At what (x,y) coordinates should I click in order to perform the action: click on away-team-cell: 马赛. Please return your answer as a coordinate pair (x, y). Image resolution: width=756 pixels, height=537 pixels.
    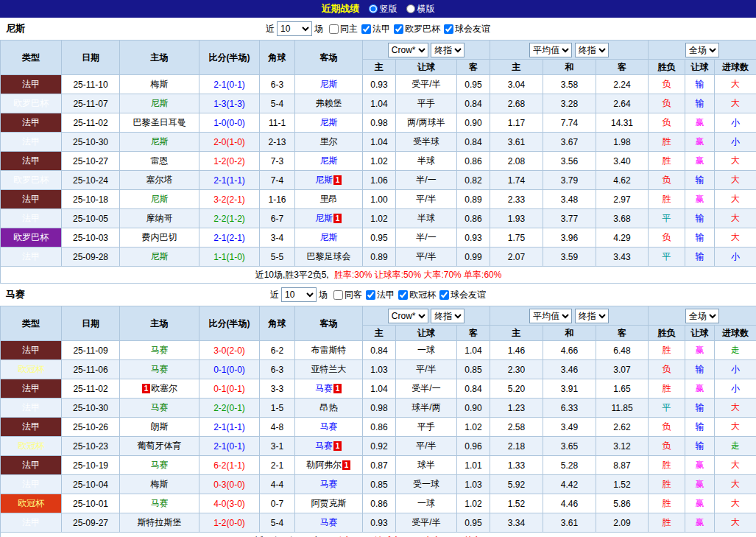
    Looking at the image, I should click on (329, 523).